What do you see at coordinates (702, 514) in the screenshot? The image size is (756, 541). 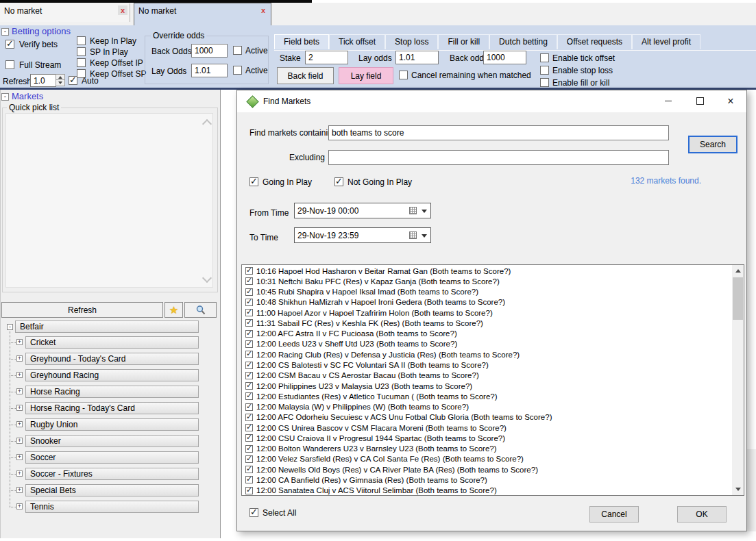 I see `ok-button: OK` at bounding box center [702, 514].